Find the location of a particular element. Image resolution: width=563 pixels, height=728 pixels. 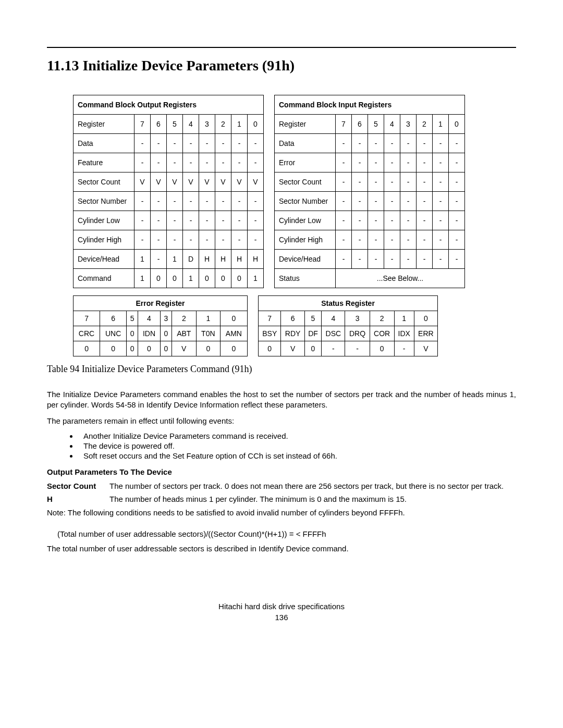

bullet-list: Another Initialize Device Parameters com… is located at coordinates (282, 446).